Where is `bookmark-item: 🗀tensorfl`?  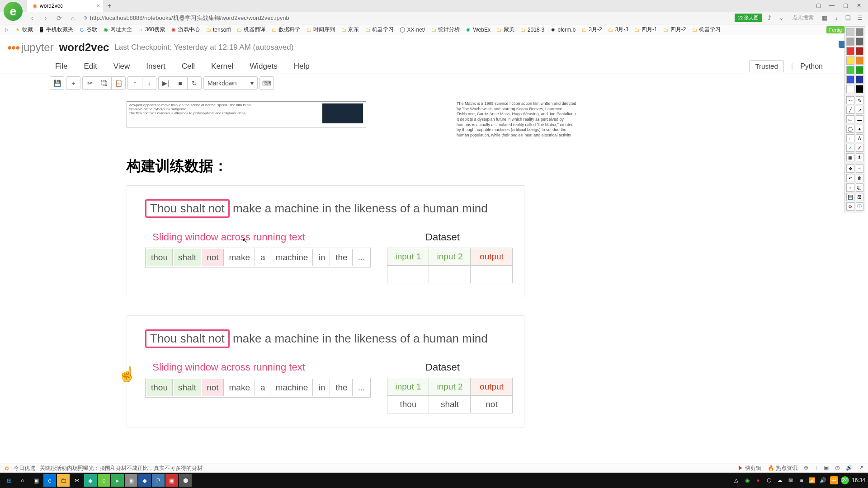 bookmark-item: 🗀tensorfl is located at coordinates (218, 30).